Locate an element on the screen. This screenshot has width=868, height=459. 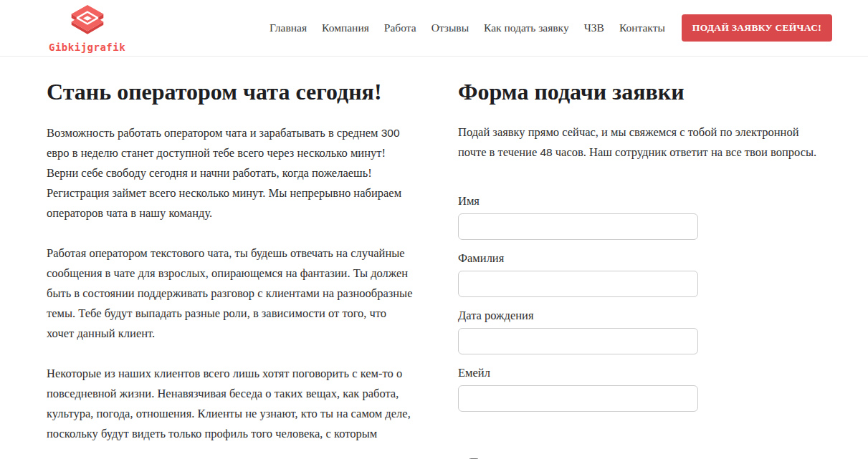
intro-paragraph-1-text: Возможность работать оператором чата и з… is located at coordinates (214, 133).